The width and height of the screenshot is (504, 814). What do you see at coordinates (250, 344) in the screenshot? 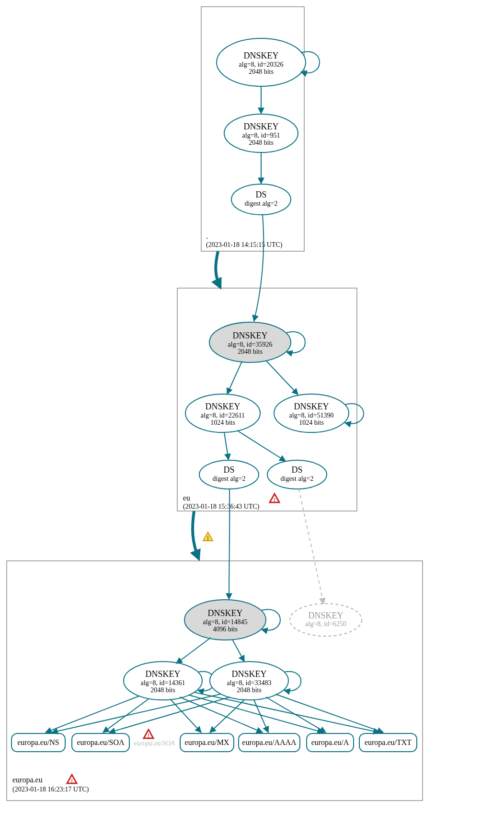
I see `eu-ksk-line1: alg=8, id=35926` at bounding box center [250, 344].